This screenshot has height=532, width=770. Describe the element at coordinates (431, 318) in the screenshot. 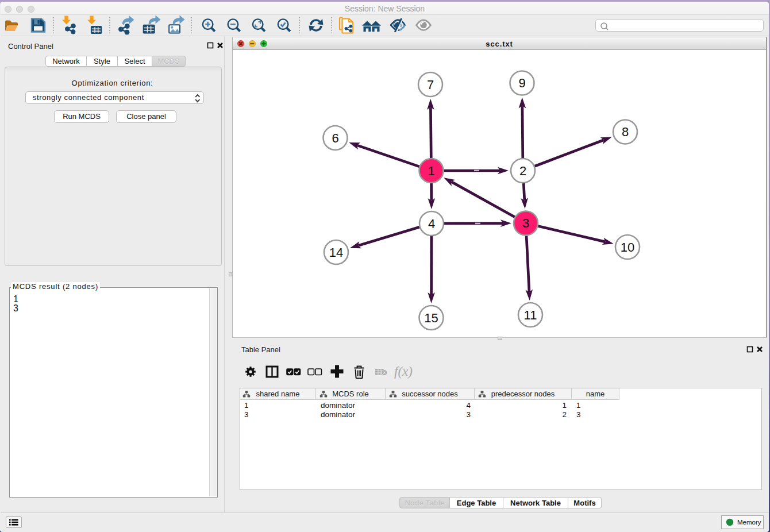

I see `svg-text: 15` at that location.